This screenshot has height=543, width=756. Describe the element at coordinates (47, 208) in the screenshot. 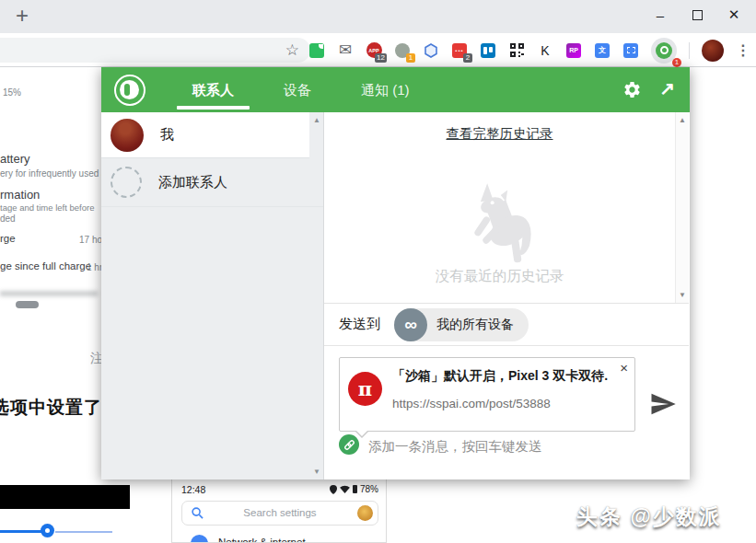

I see `battery-line-fragment: tage and time left before` at that location.